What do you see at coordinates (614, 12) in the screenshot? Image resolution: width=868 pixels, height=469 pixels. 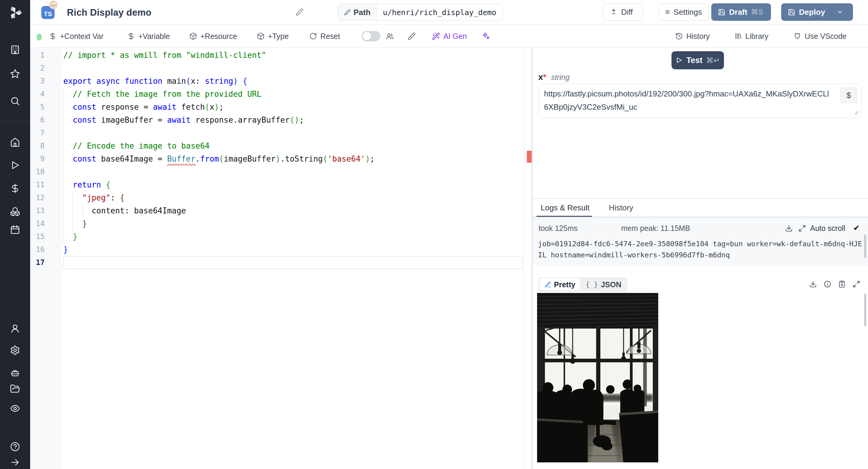 I see `diff-icon` at bounding box center [614, 12].